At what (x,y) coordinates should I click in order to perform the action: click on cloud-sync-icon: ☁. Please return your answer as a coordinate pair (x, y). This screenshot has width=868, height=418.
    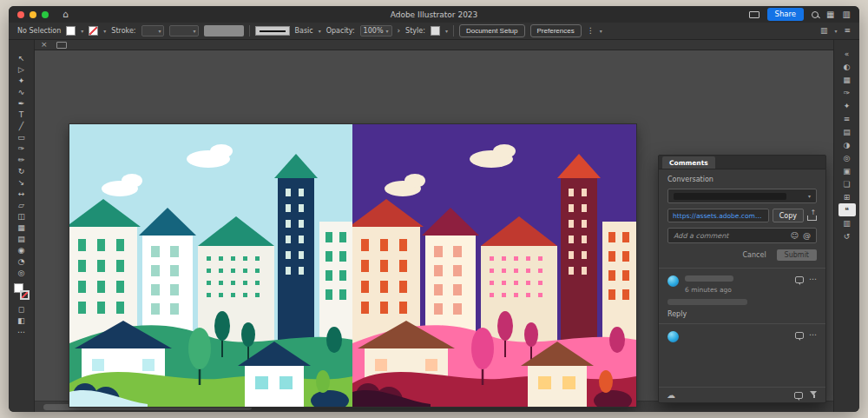
    Looking at the image, I should click on (671, 395).